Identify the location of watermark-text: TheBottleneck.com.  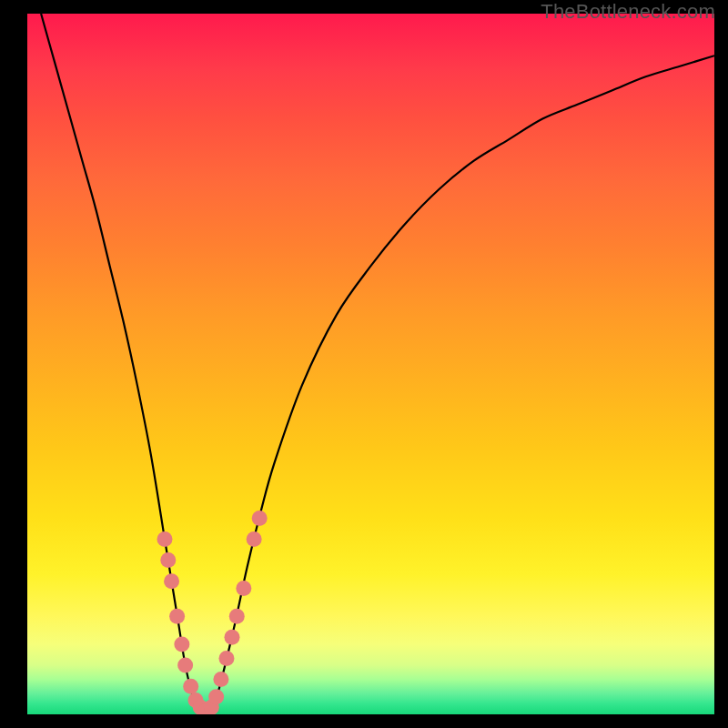
(628, 12).